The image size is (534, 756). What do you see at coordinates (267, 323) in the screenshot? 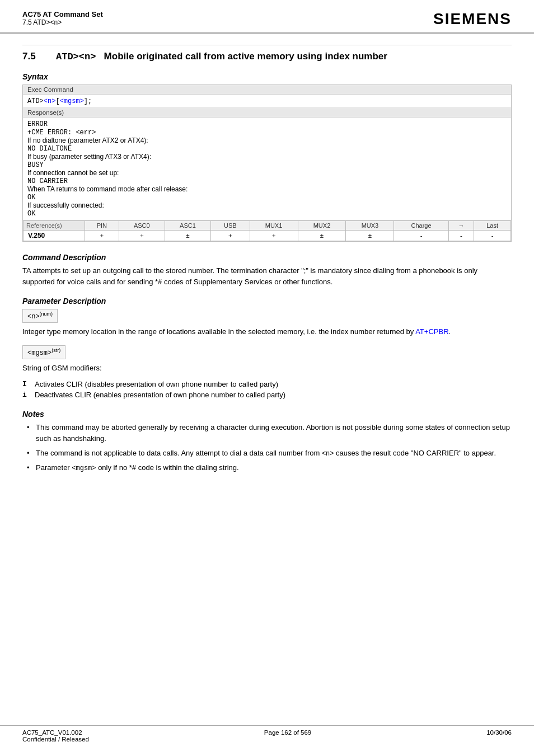
I see `param-n-block: <n>(num) Integer type memory location in…` at bounding box center [267, 323].